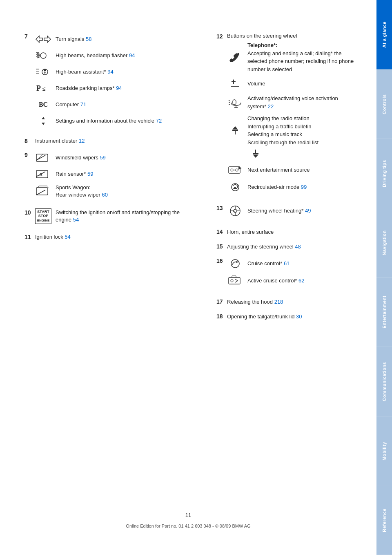 Image resolution: width=392 pixels, height=555 pixels. Describe the element at coordinates (159, 121) in the screenshot. I see `settings-page: 72` at that location.